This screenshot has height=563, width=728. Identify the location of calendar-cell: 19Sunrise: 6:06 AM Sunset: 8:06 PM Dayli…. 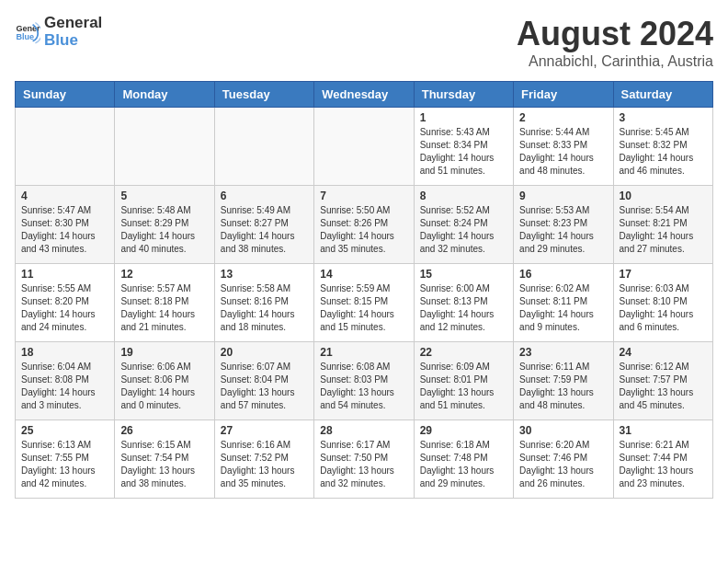
(165, 381).